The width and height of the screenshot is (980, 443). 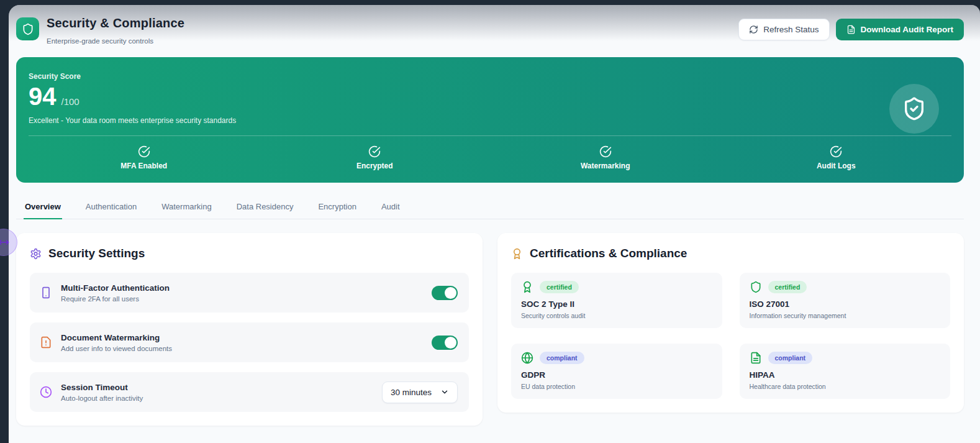 I want to click on tab-authentication: Authentication, so click(x=111, y=209).